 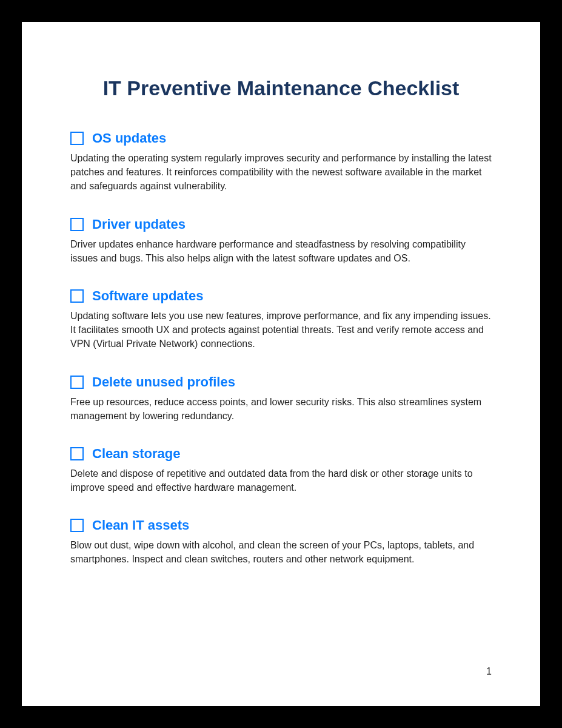 What do you see at coordinates (136, 454) in the screenshot?
I see `item-title: Clean storage` at bounding box center [136, 454].